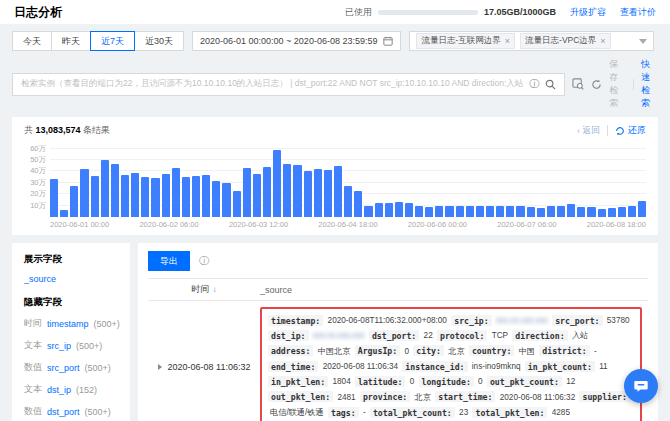  Describe the element at coordinates (112, 41) in the screenshot. I see `time-range-button-近7天: 近7天` at that location.